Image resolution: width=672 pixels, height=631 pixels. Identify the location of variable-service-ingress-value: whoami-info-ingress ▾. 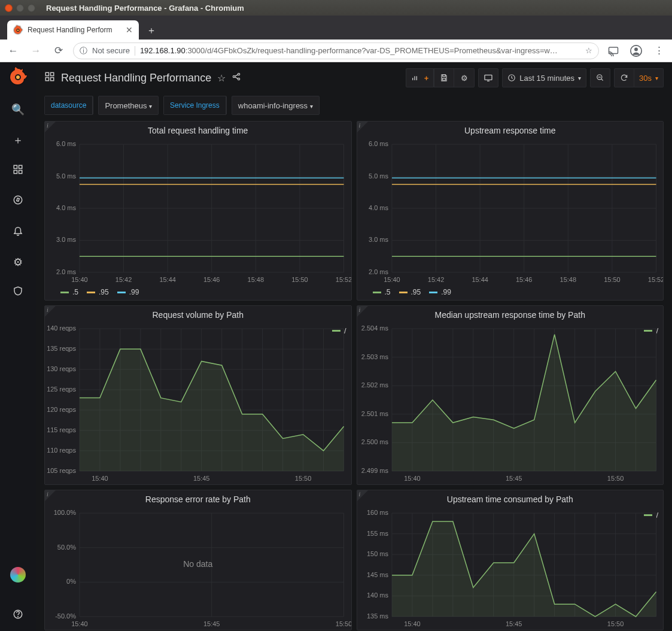
(275, 105).